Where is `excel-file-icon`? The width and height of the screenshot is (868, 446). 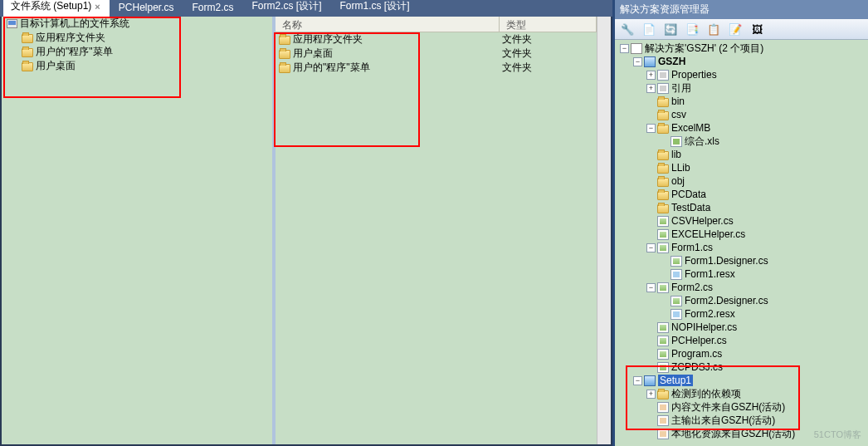 excel-file-icon is located at coordinates (676, 141).